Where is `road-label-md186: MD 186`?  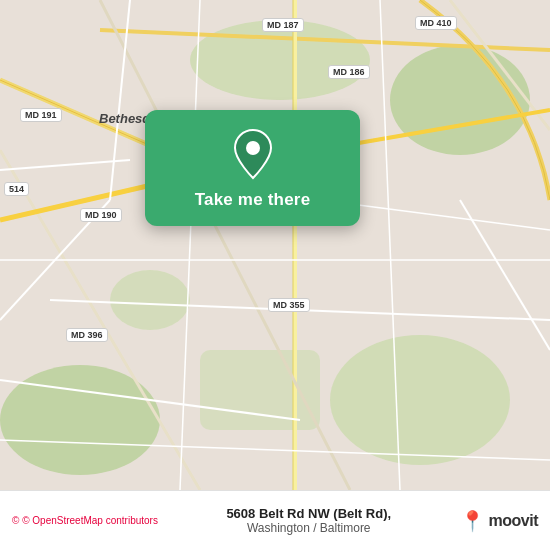
road-label-md186: MD 186 is located at coordinates (349, 72).